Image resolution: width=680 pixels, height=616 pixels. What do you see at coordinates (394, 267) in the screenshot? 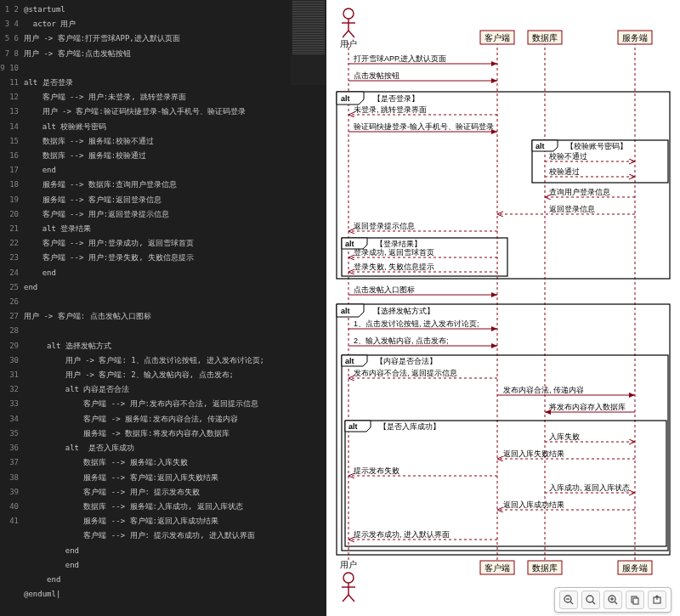
I see `svg-text: 登录失败, 失败信息提示` at bounding box center [394, 267].